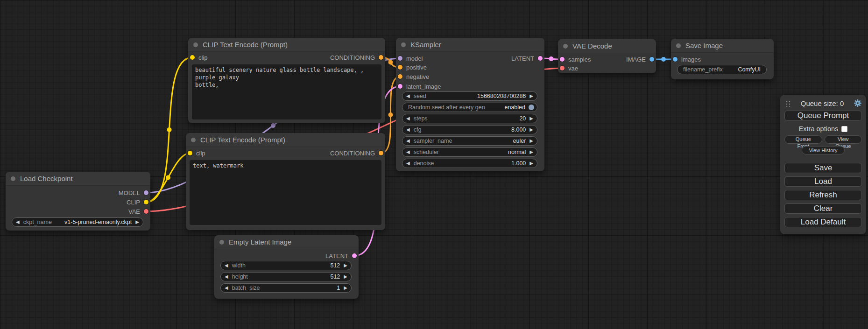 The width and height of the screenshot is (868, 329). What do you see at coordinates (607, 46) in the screenshot?
I see `node-vae-decode-titlebar: VAE Decode` at bounding box center [607, 46].